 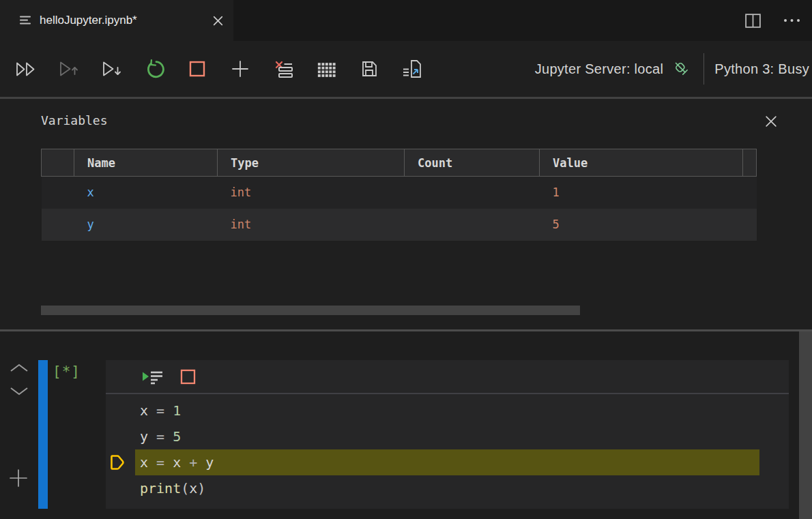 I want to click on plug-icon, so click(x=682, y=69).